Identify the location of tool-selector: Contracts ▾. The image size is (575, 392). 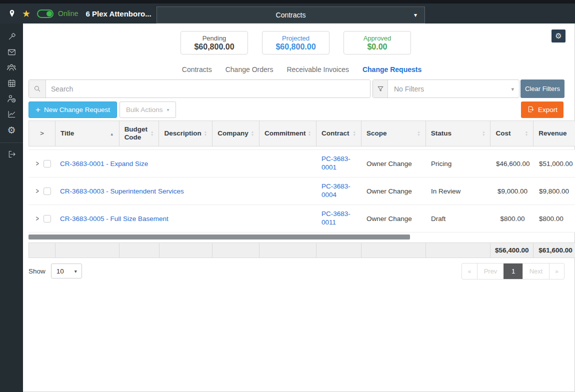
(291, 15).